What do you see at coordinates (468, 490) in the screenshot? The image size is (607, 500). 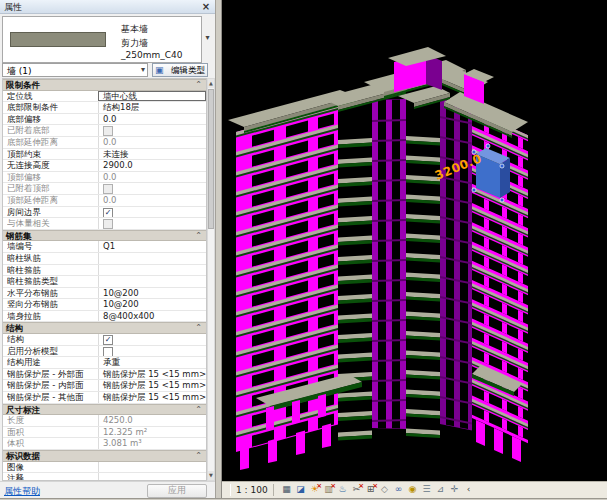 I see `expand-icon: ‹` at bounding box center [468, 490].